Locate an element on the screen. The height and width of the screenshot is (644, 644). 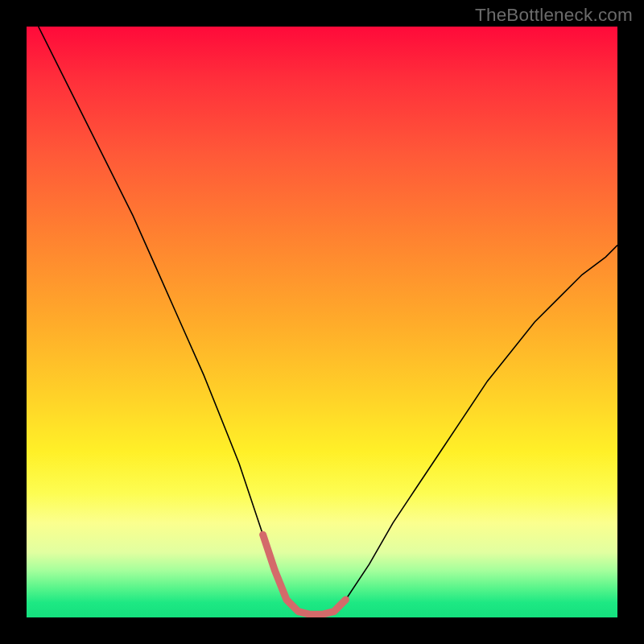
highlight-band is located at coordinates (304, 575).